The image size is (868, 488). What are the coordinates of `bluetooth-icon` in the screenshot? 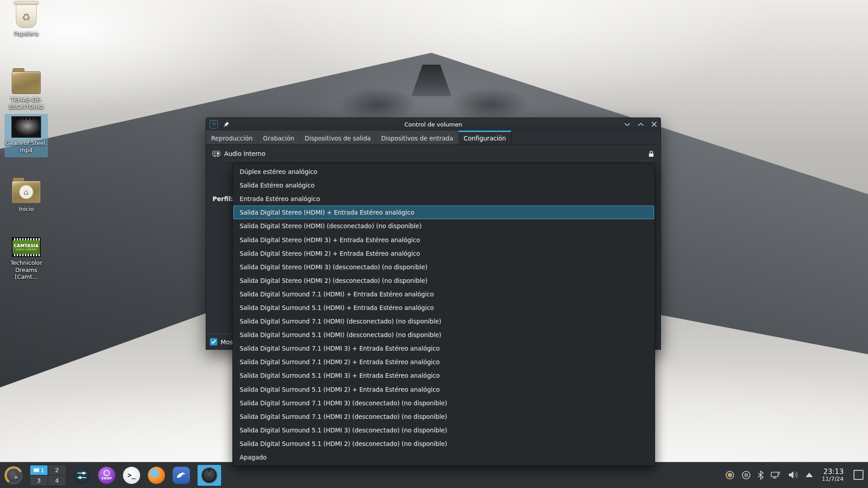 It's located at (760, 475).